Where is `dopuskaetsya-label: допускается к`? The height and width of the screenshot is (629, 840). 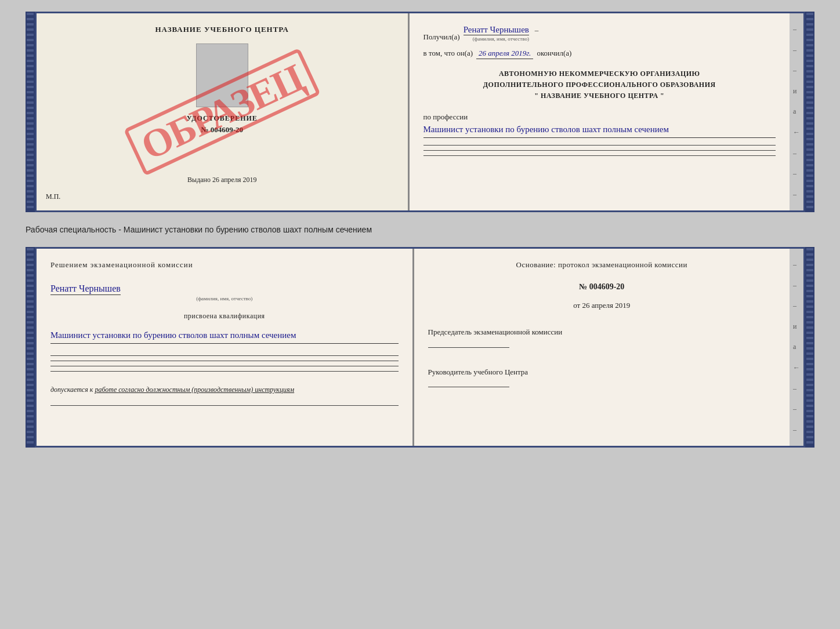 dopuskaetsya-label: допускается к is located at coordinates (72, 390).